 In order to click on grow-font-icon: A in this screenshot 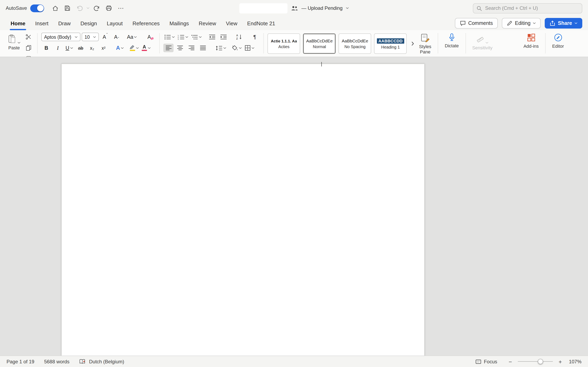, I will do `click(104, 37)`.